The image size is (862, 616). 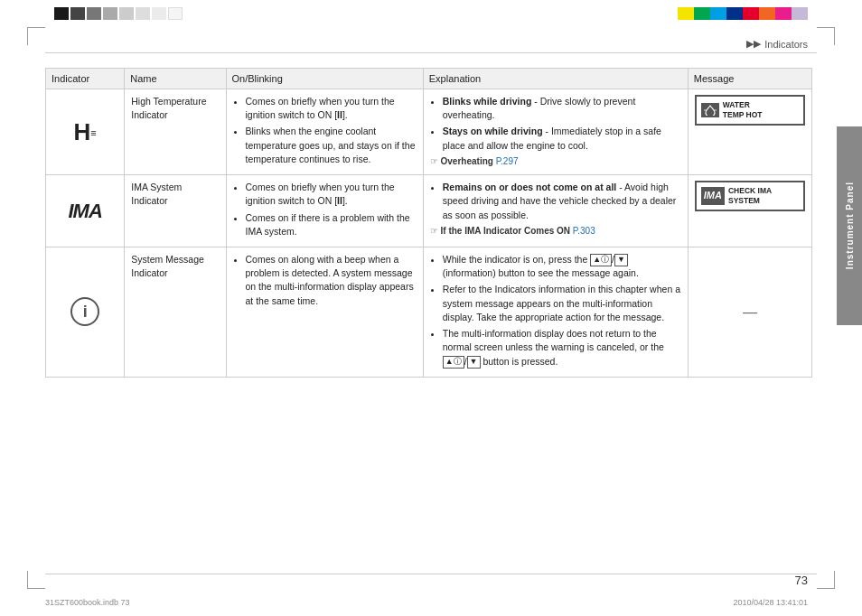 What do you see at coordinates (324, 211) in the screenshot?
I see `on-blinking-ima: Comes on briefly when you turn the ignit…` at bounding box center [324, 211].